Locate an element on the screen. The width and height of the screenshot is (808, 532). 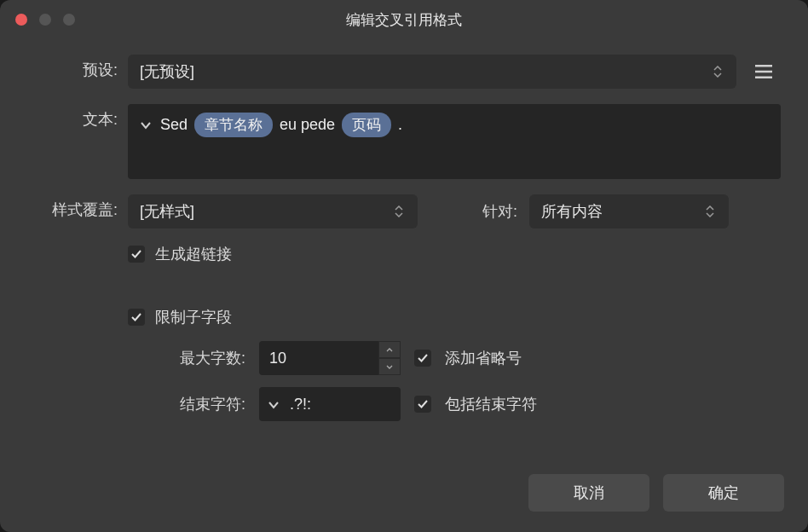
format-text-content: Sed 章节名称 eu pede 页码 . is located at coordinates (281, 124).